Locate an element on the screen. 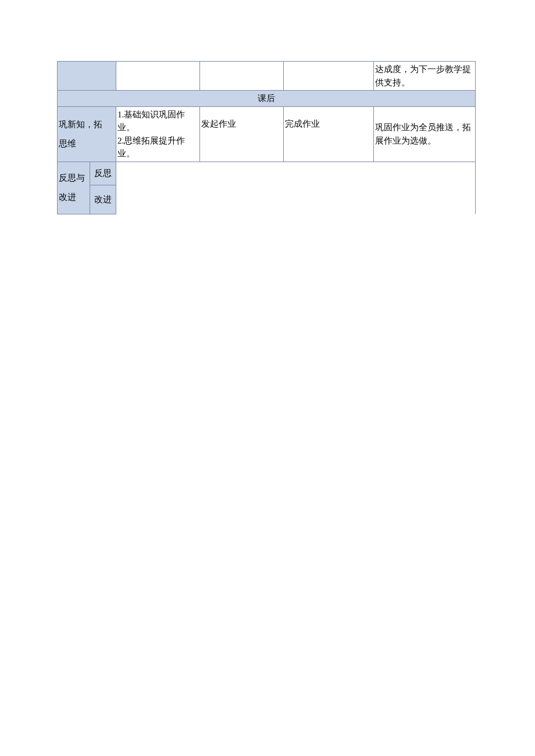 The width and height of the screenshot is (535, 756). cell-row3-col2: 1.基础知识巩固作业。 2.思维拓展提升作业。 is located at coordinates (158, 134).